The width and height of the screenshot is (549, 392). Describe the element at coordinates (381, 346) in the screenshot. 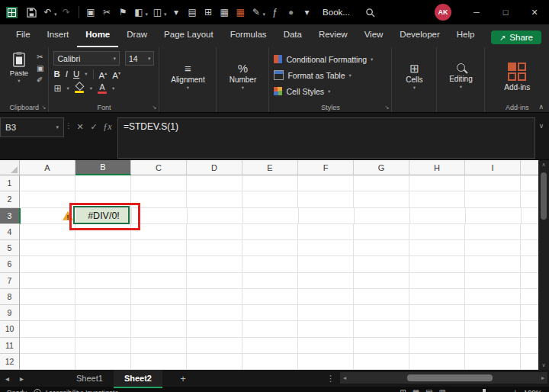

I see `cell-G11` at that location.